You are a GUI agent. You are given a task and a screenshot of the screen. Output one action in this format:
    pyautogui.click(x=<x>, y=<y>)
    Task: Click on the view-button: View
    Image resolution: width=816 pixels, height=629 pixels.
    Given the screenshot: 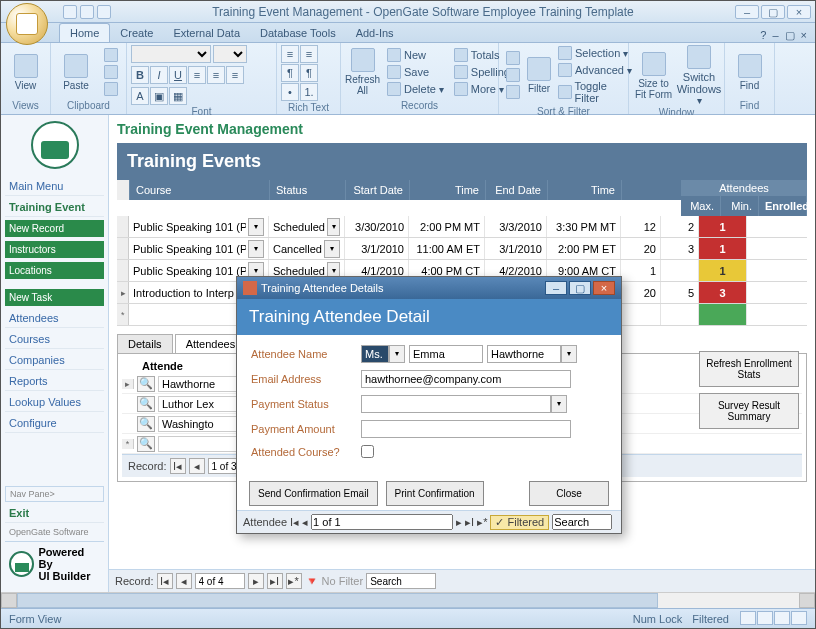 What is the action you would take?
    pyautogui.click(x=26, y=72)
    